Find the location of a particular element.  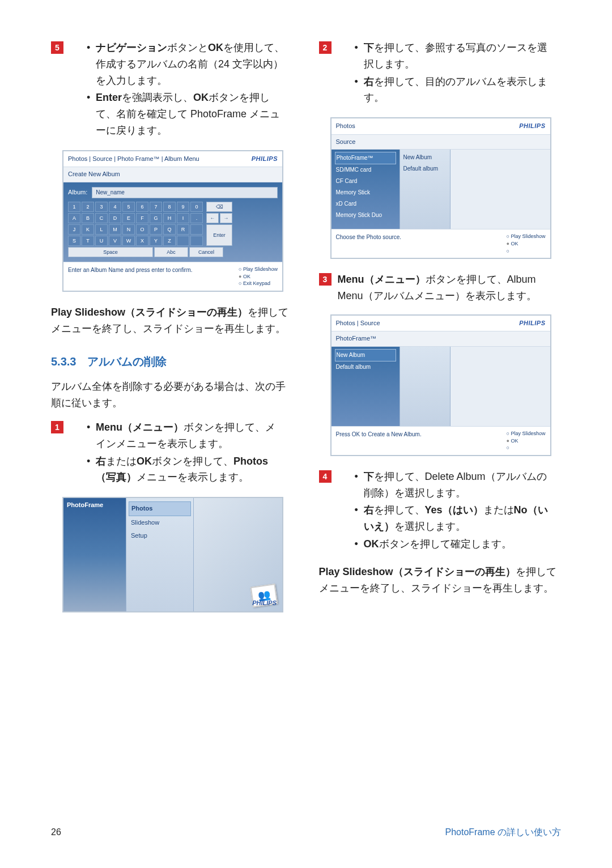

step4-bullet-1: 下を押して、Delete Album（アルバムの削除）を選択します。 is located at coordinates (454, 485).